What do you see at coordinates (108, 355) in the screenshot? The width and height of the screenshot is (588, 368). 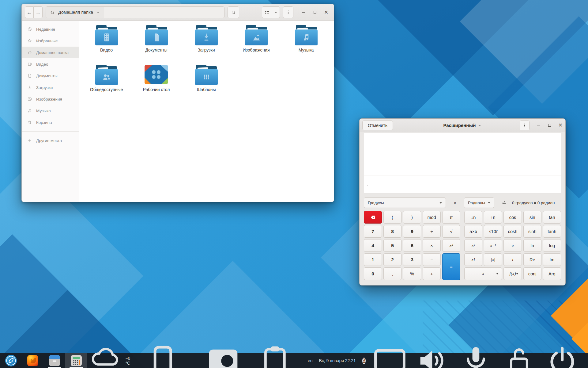 I see `weather-applet: −0 °C` at bounding box center [108, 355].